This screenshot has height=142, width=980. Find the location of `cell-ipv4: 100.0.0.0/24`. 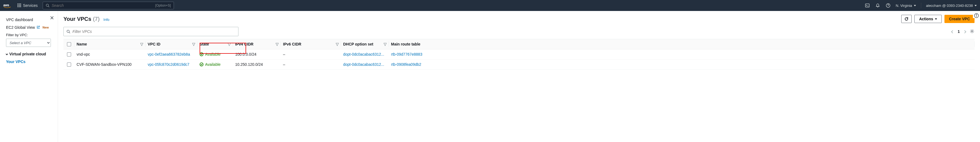

cell-ipv4: 100.0.0.0/24 is located at coordinates (257, 54).